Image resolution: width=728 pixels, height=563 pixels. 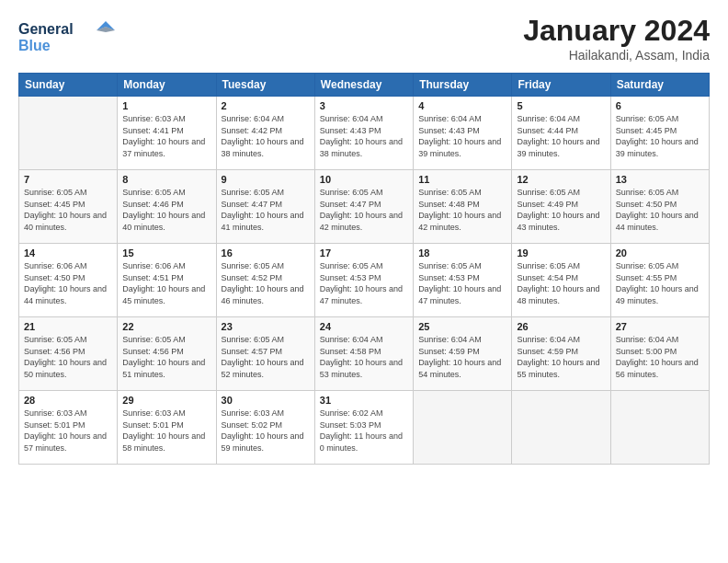 I want to click on day-info: Sunrise: 6:03 AMSunset: 4:41 PMDaylight:…, so click(x=166, y=136).